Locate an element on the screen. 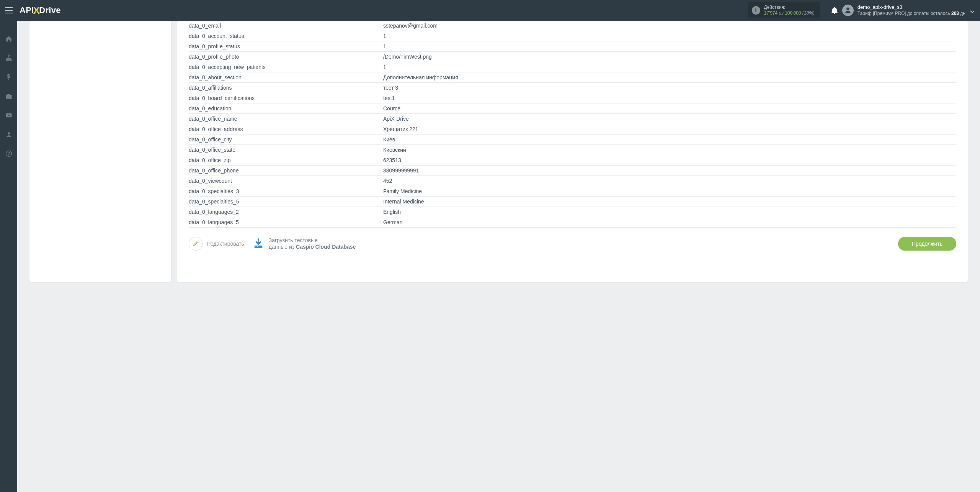 The image size is (980, 492). field-key: data_0_specialties_5 is located at coordinates (286, 202).